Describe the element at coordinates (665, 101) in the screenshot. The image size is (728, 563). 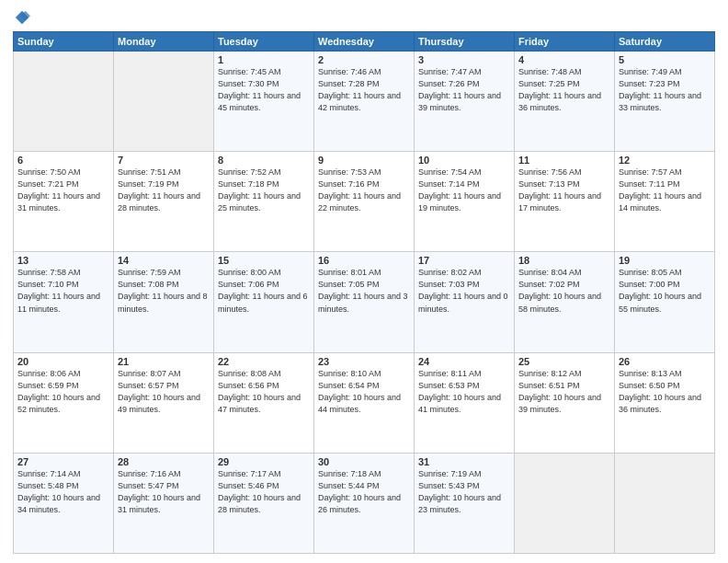
I see `calendar-cell: 5Sunrise: 7:49 AM Sunset: 7:23 PM Daylig…` at that location.